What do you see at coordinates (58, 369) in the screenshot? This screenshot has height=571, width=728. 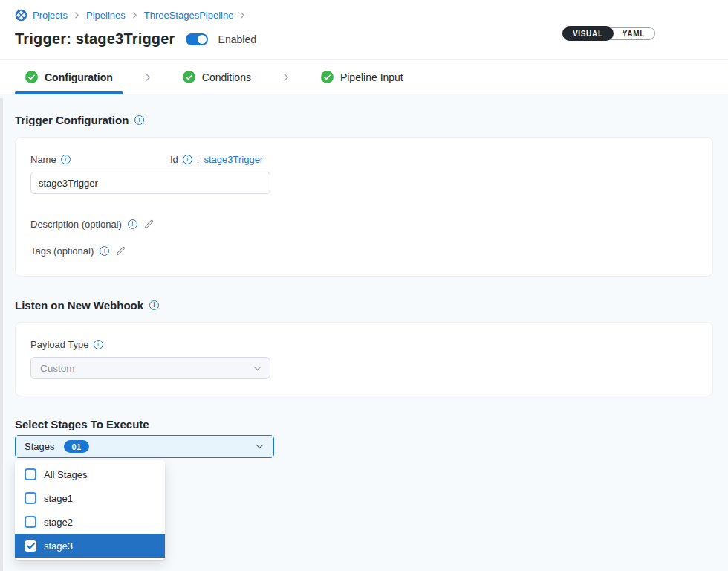 I see `payload-type-value: Custom` at bounding box center [58, 369].